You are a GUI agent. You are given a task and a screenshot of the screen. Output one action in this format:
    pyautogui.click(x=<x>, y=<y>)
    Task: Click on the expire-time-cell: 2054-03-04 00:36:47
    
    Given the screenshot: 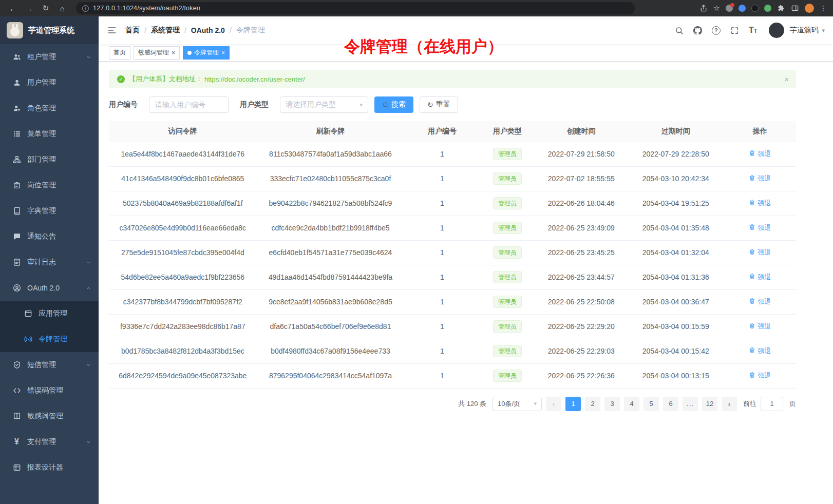 What is the action you would take?
    pyautogui.click(x=676, y=302)
    